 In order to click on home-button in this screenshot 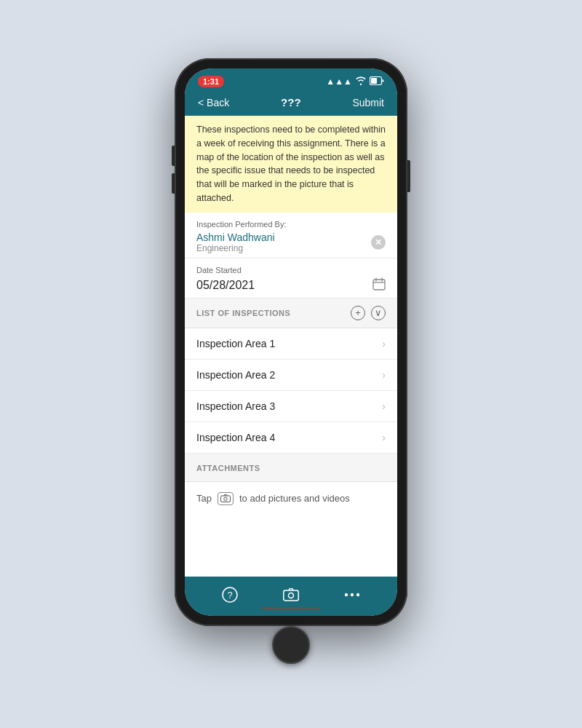, I will do `click(291, 645)`.